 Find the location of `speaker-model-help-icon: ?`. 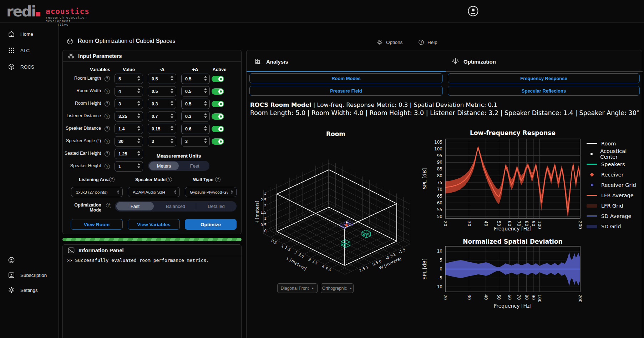

speaker-model-help-icon: ? is located at coordinates (169, 179).